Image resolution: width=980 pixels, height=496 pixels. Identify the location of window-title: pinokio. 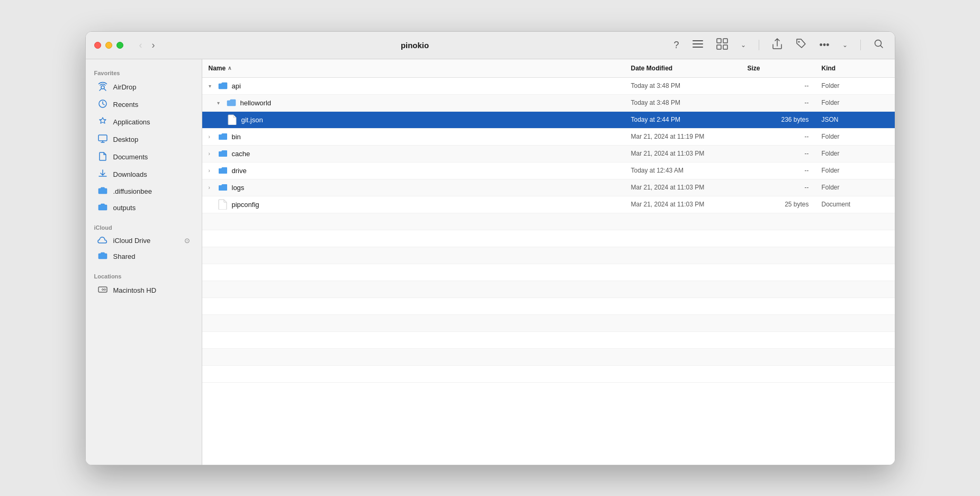
(415, 46).